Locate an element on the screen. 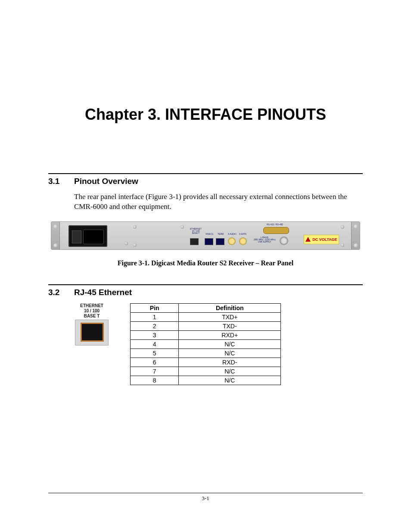 This screenshot has width=411, height=532. table-row: 2TXD- is located at coordinates (206, 326).